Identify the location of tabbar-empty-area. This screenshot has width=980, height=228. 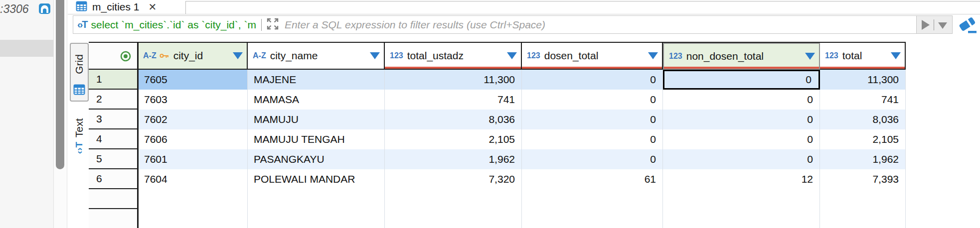
(583, 7).